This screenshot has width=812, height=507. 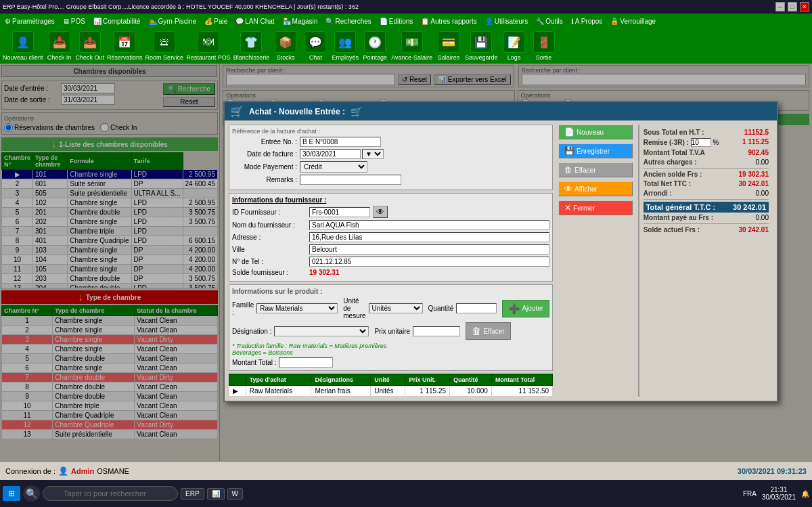 What do you see at coordinates (60, 46) in the screenshot?
I see `btn-checkin: 📥 Check In` at bounding box center [60, 46].